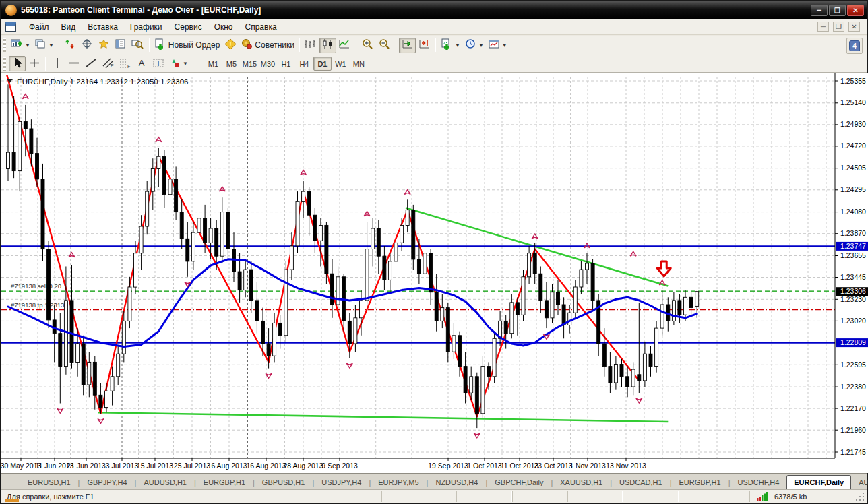 Image resolution: width=868 pixels, height=504 pixels. I want to click on period-button-m1: M1, so click(213, 63).